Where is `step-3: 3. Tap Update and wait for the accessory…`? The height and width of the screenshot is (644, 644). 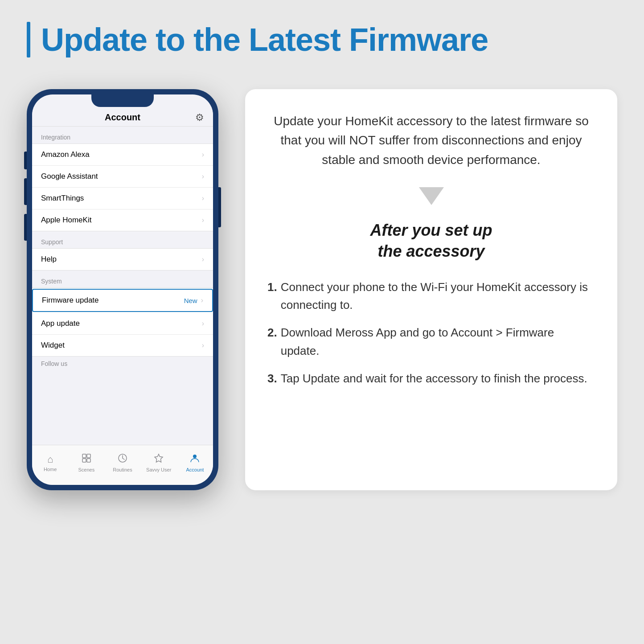
step-3: 3. Tap Update and wait for the accessory… is located at coordinates (431, 378).